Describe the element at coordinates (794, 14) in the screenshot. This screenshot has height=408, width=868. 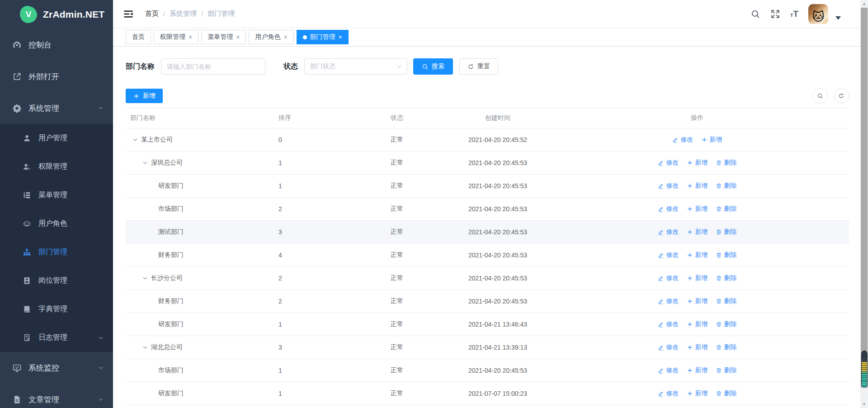
I see `font-size-icon: тT` at that location.